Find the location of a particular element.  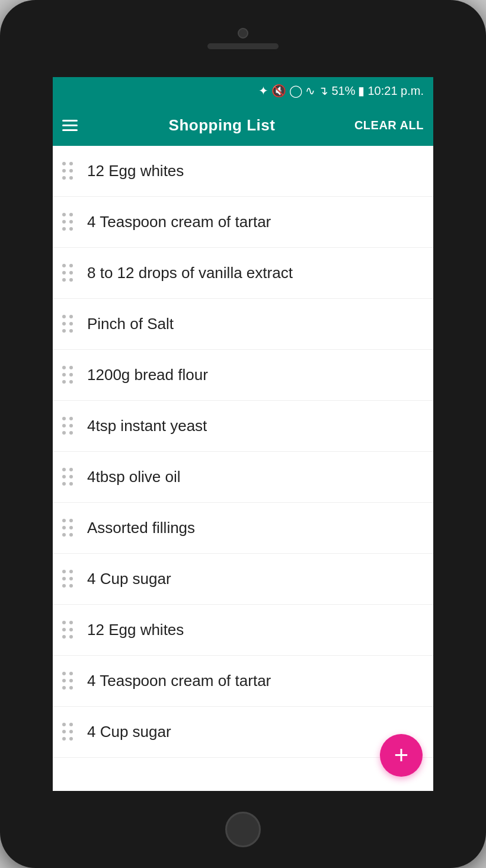

menu-button is located at coordinates (70, 126).